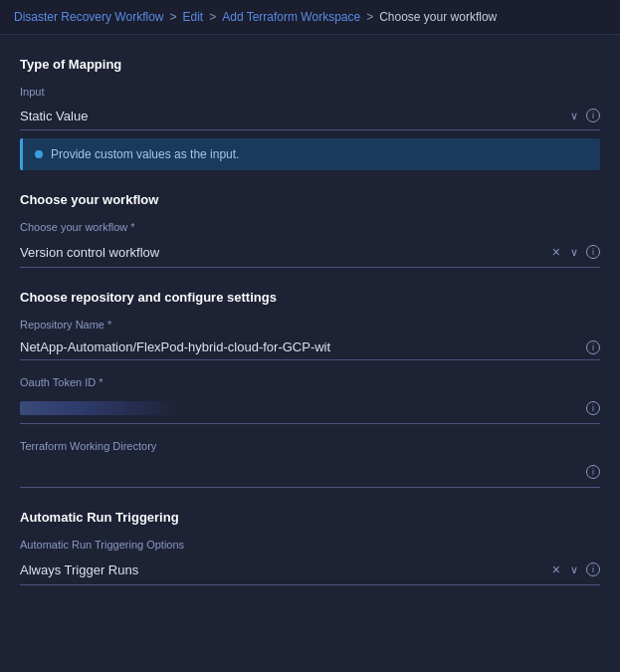  I want to click on auto-run-info-icon: i, so click(593, 569).